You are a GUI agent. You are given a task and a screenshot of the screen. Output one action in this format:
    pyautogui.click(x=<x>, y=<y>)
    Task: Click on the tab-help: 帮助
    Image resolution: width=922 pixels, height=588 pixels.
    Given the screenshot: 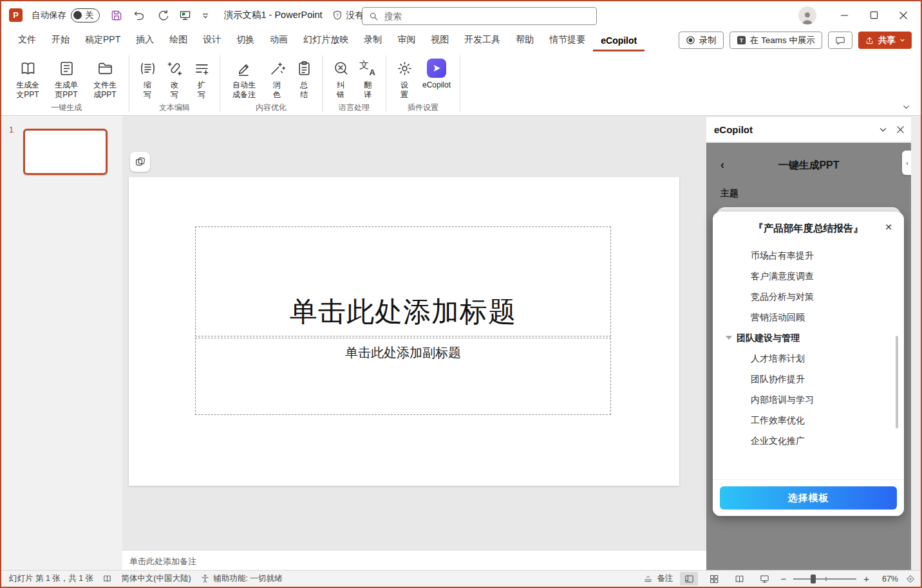 What is the action you would take?
    pyautogui.click(x=525, y=41)
    